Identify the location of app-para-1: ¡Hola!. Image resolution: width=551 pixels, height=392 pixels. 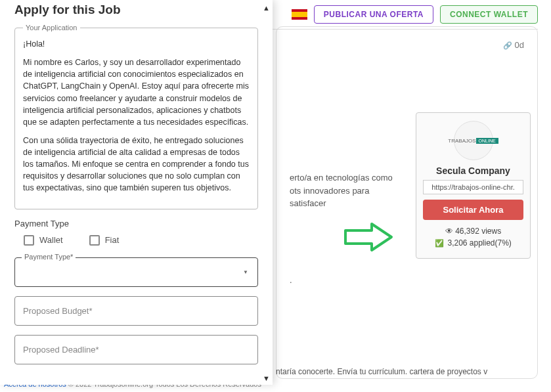
(137, 44).